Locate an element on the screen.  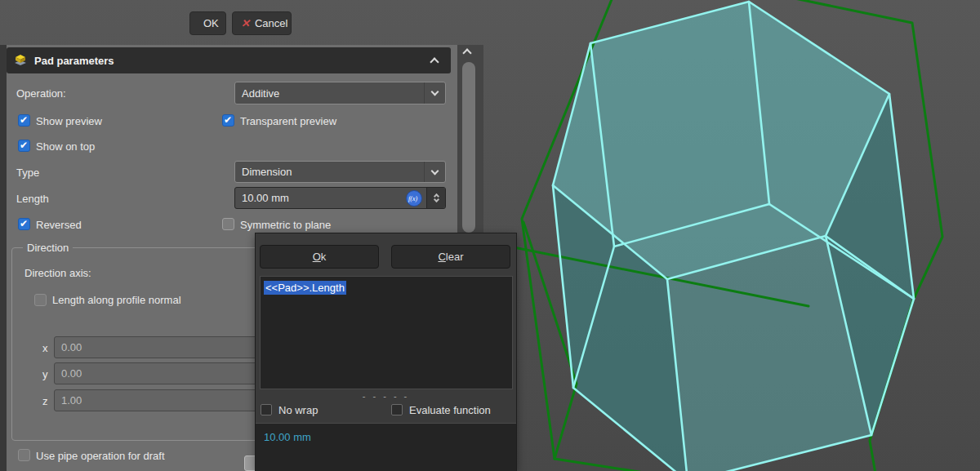
reversed-label: Reversed is located at coordinates (59, 225).